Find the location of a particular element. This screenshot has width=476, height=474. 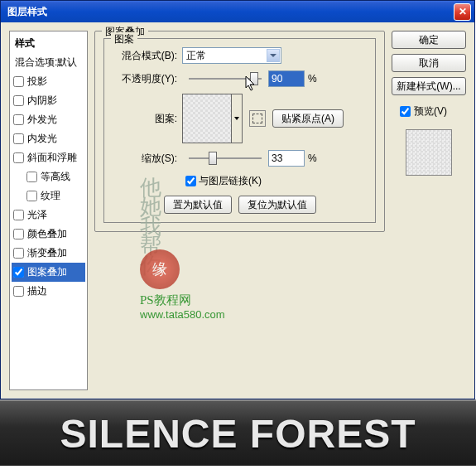

style-item-label: 斜面和浮雕 is located at coordinates (52, 157).